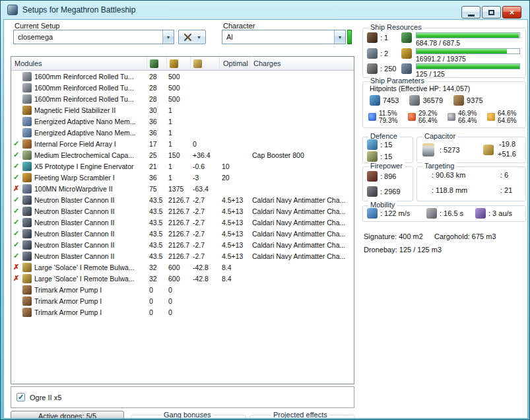  I want to click on cpu-usage-value: 684.78 / 687.5, so click(468, 43).